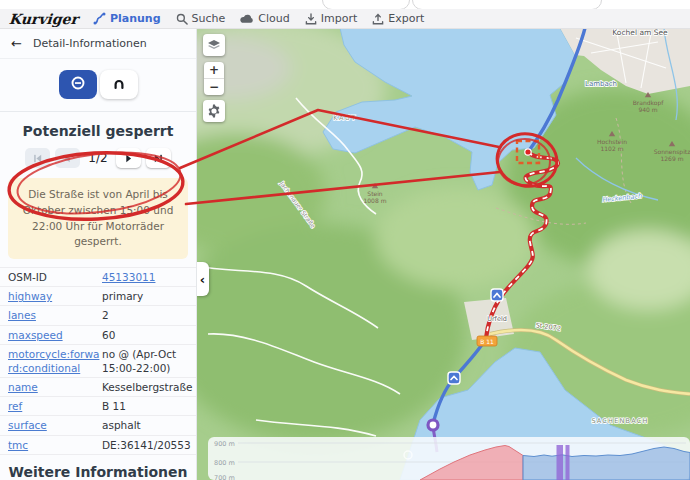 Image resolution: width=690 pixels, height=480 pixels. What do you see at coordinates (433, 425) in the screenshot?
I see `route-end-marker` at bounding box center [433, 425].